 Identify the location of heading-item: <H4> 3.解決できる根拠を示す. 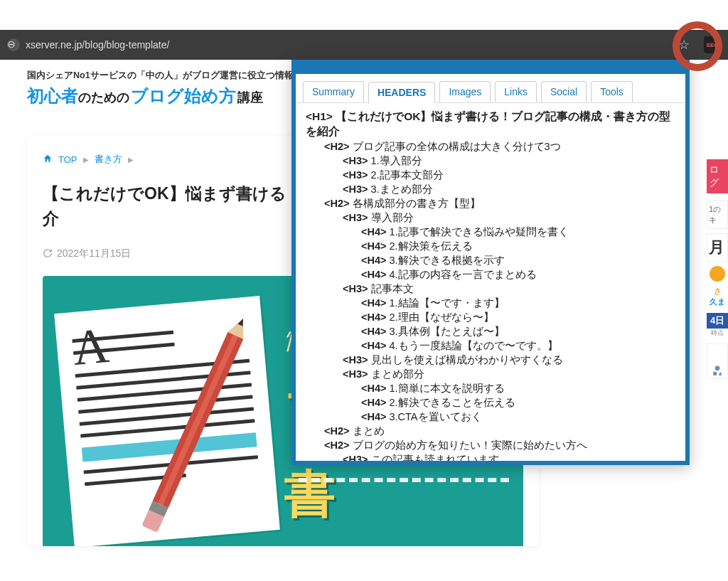
(491, 260).